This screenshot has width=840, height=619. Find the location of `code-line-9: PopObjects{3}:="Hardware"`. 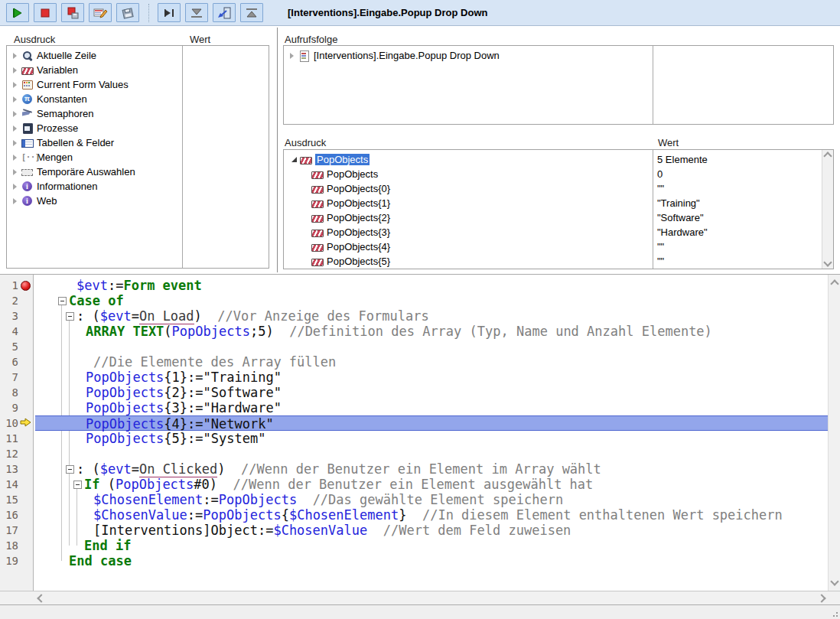

code-line-9: PopObjects{3}:="Hardware" is located at coordinates (431, 408).